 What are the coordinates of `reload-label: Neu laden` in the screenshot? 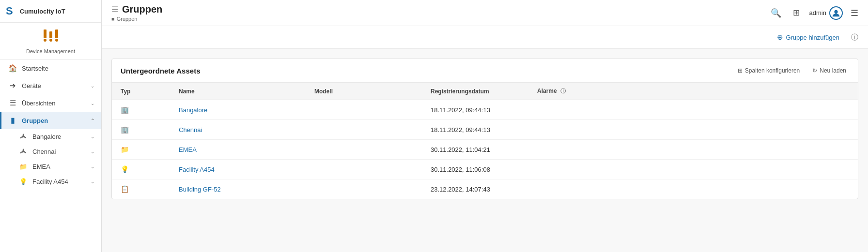 It's located at (833, 71).